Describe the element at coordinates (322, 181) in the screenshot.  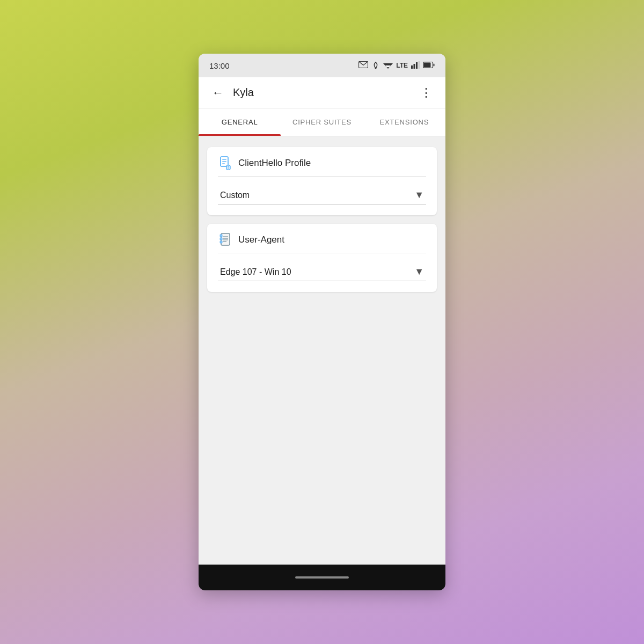
I see `clienthello-card: ClientHello Profile Custom ▼` at that location.